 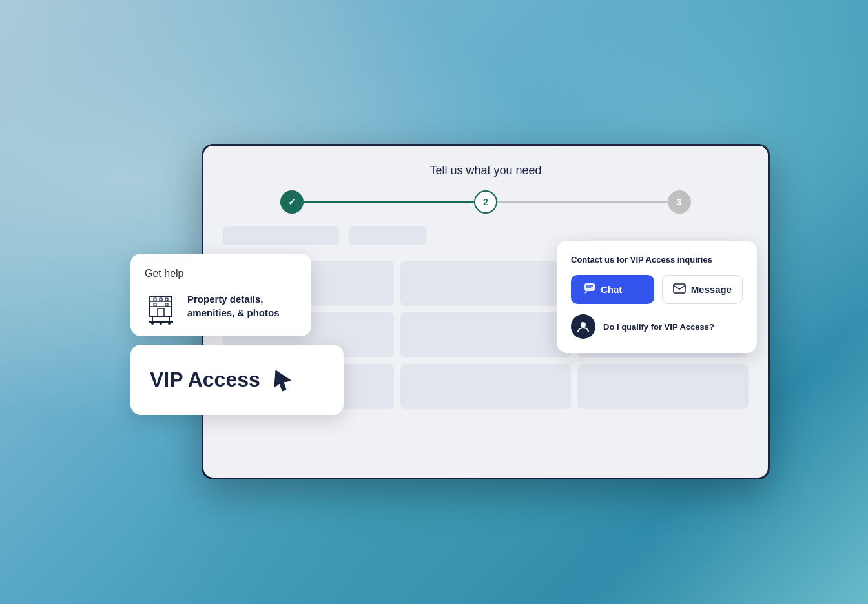 I want to click on vip-access-text: VIP Access, so click(x=205, y=379).